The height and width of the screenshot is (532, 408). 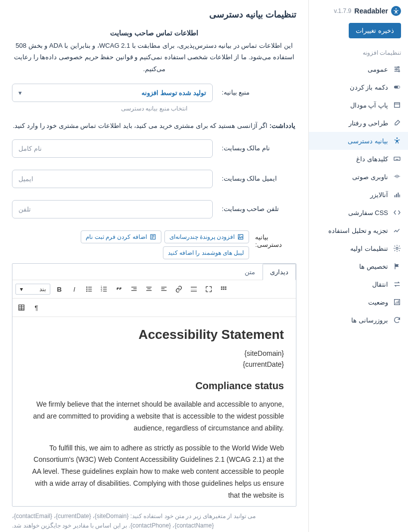 I want to click on align-right-button, so click(x=134, y=289).